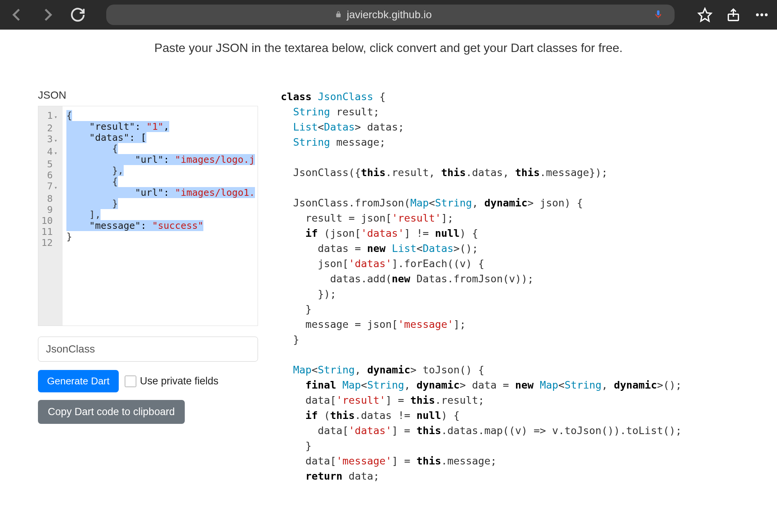 The width and height of the screenshot is (777, 532). Describe the element at coordinates (390, 15) in the screenshot. I see `address-bar: javiercbk.github.io` at that location.